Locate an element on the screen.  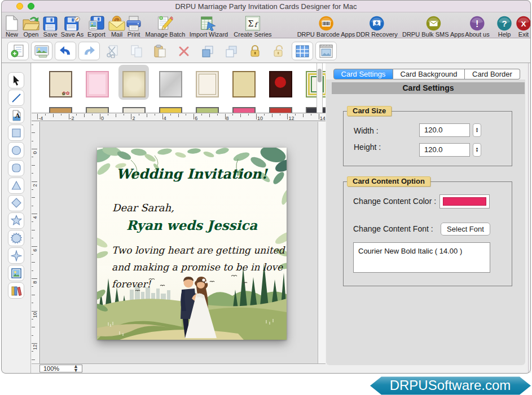
tool-seal is located at coordinates (16, 238).